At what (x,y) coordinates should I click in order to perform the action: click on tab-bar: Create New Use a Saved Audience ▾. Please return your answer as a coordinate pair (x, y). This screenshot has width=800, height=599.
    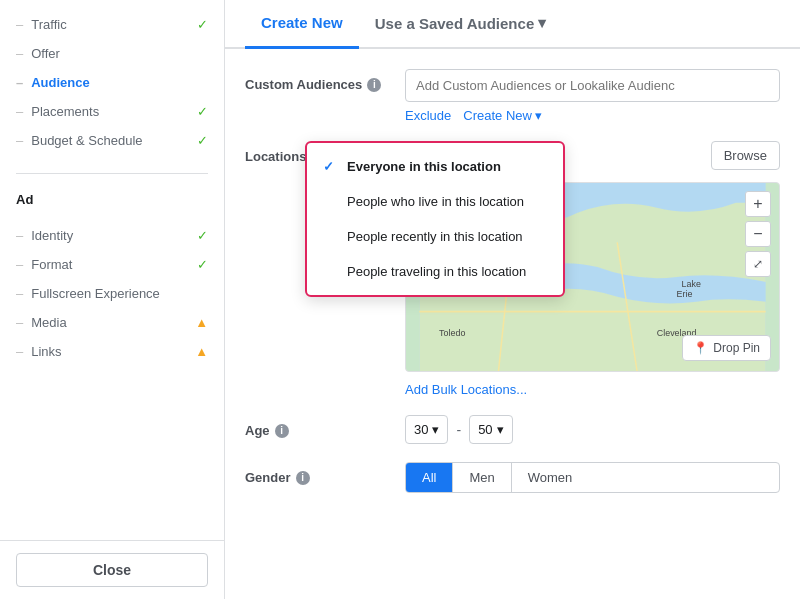
    Looking at the image, I should click on (512, 24).